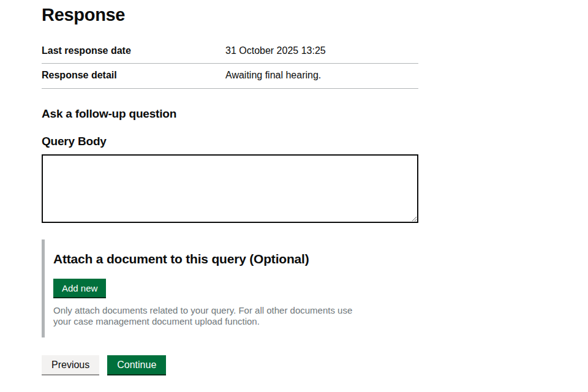 This screenshot has height=392, width=588. What do you see at coordinates (230, 141) in the screenshot?
I see `query-body-label: Query Body` at bounding box center [230, 141].